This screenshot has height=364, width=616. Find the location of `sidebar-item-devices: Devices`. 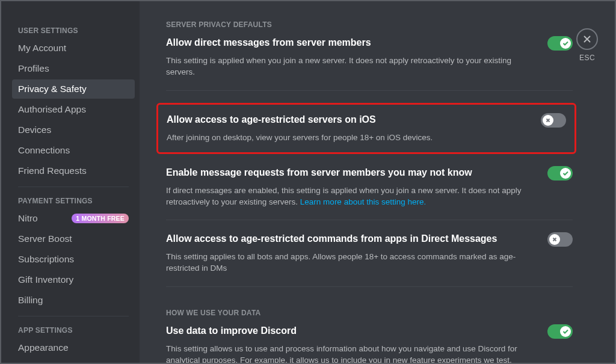

sidebar-item-devices: Devices is located at coordinates (73, 130).